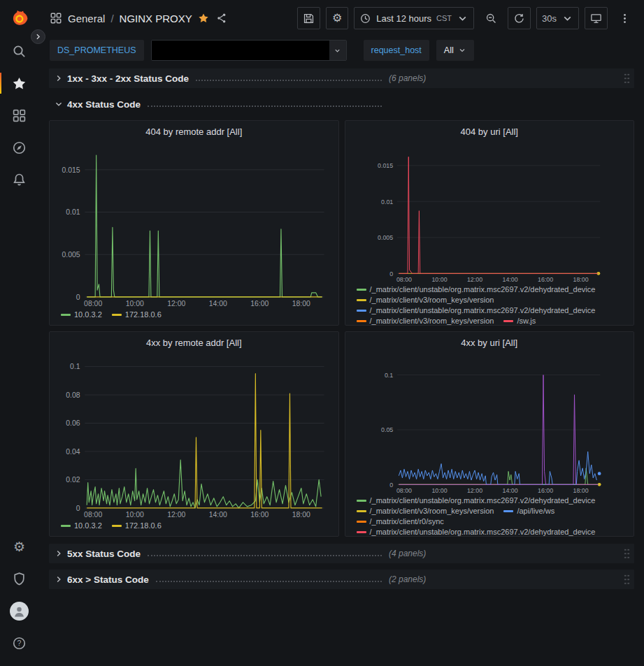  I want to click on compass-icon, so click(20, 148).